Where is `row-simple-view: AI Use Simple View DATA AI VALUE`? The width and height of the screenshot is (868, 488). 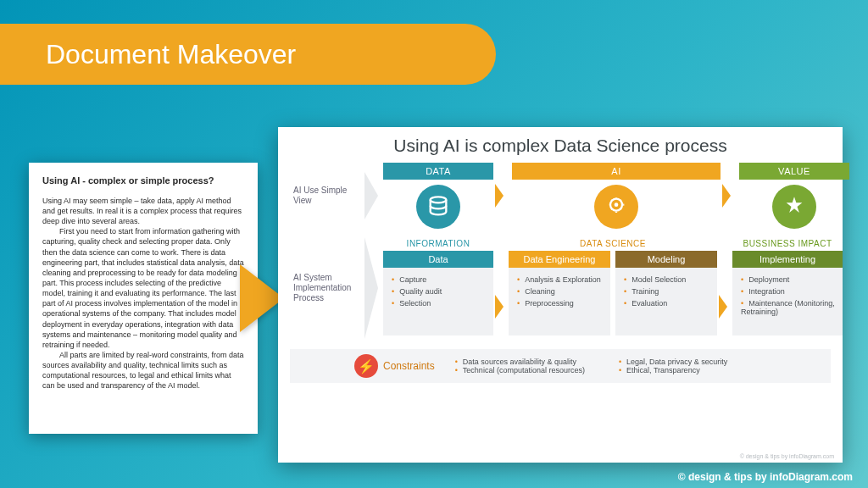
row-simple-view: AI Use Simple View DATA AI VALUE is located at coordinates (560, 196).